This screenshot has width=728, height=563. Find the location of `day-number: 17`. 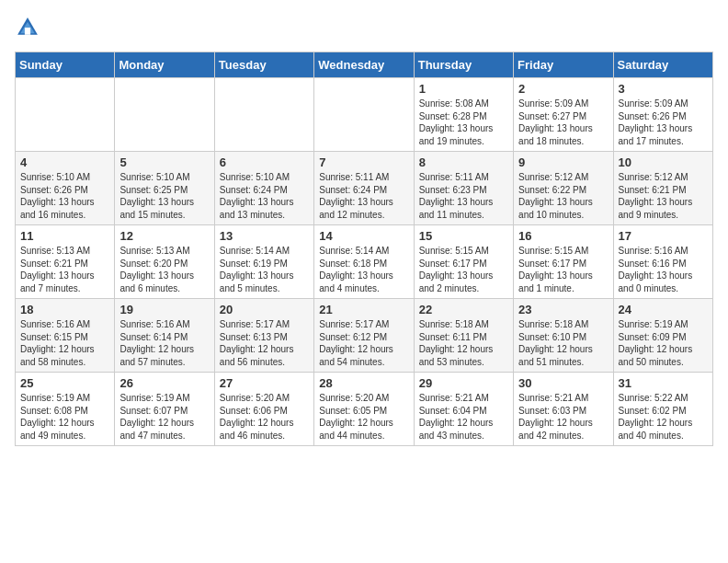

day-number: 17 is located at coordinates (664, 236).